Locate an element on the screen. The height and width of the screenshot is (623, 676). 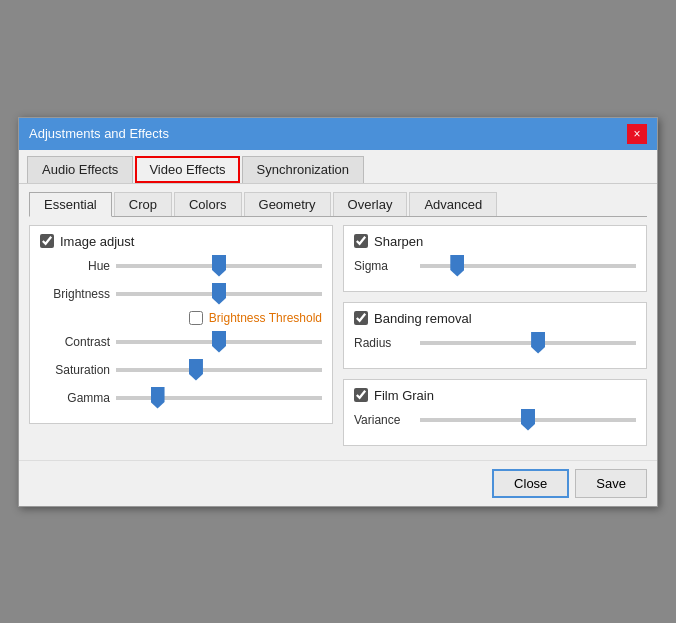
close-button: Close is located at coordinates (530, 484).